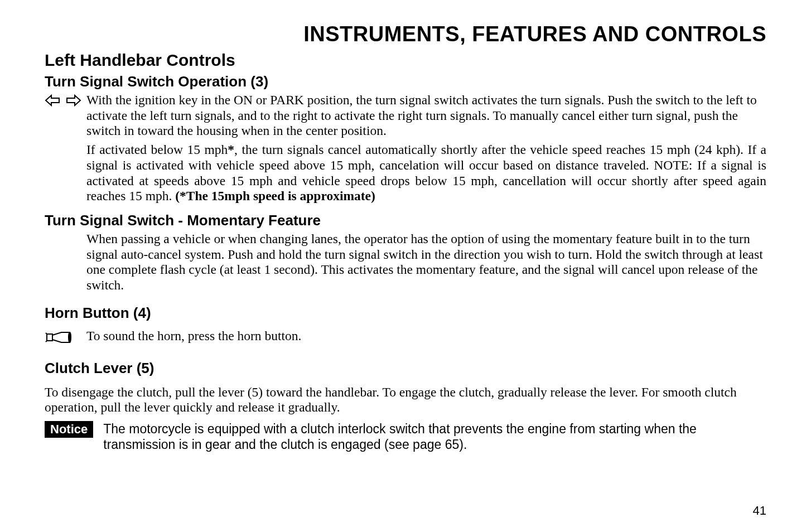  What do you see at coordinates (406, 60) in the screenshot?
I see `section-heading-left-handlebar: Left Handlebar Controls` at bounding box center [406, 60].